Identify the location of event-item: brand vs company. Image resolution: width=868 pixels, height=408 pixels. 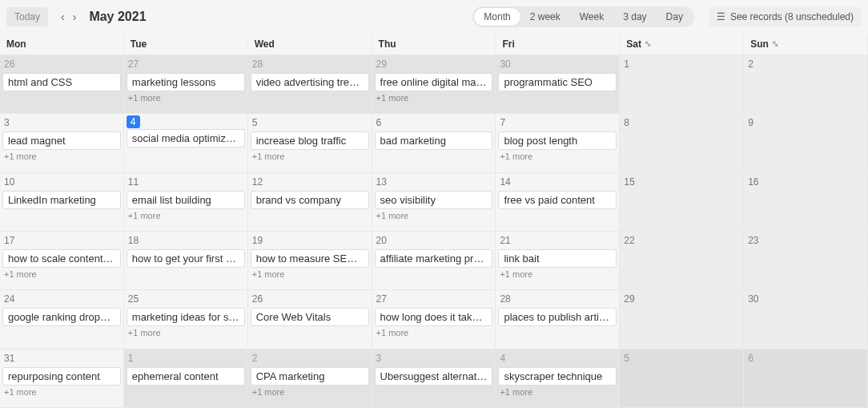
(310, 200).